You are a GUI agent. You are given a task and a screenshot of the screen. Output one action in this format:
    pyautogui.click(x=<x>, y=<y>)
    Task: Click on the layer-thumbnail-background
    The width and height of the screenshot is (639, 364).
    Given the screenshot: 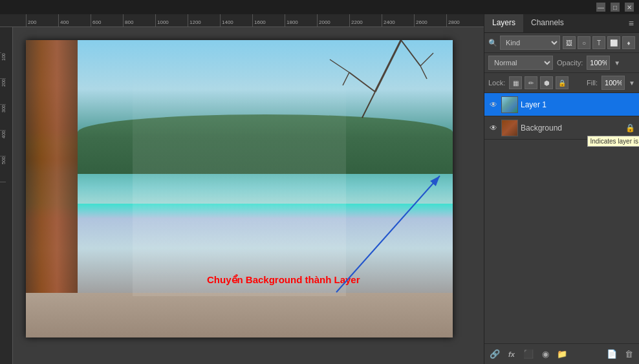 What is the action you would take?
    pyautogui.click(x=510, y=128)
    